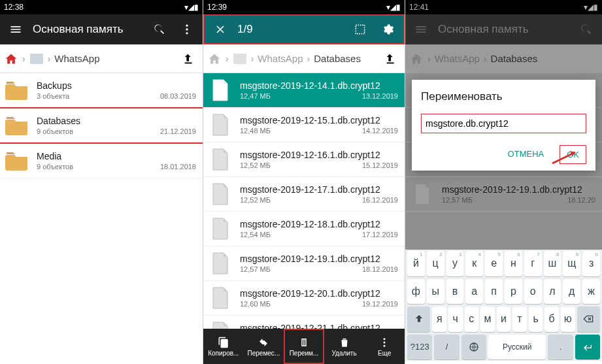 This screenshot has width=602, height=364. Describe the element at coordinates (494, 264) in the screenshot. I see `key-е: е5` at that location.